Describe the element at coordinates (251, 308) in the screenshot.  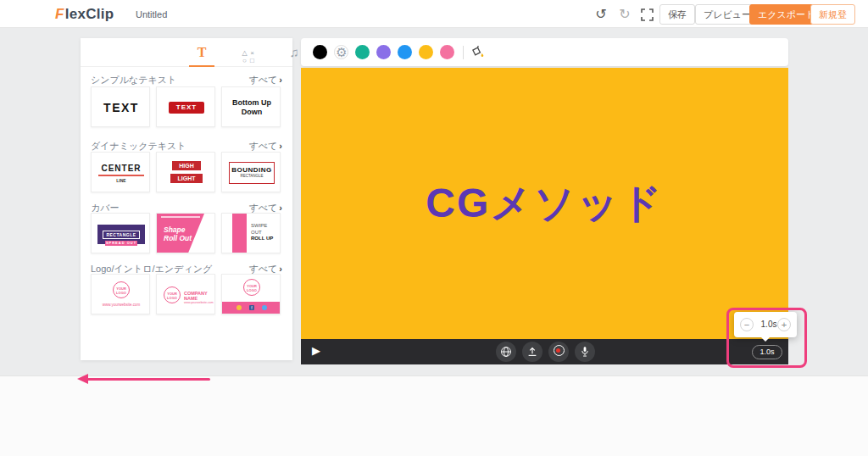
I see `social-bar: f` at that location.